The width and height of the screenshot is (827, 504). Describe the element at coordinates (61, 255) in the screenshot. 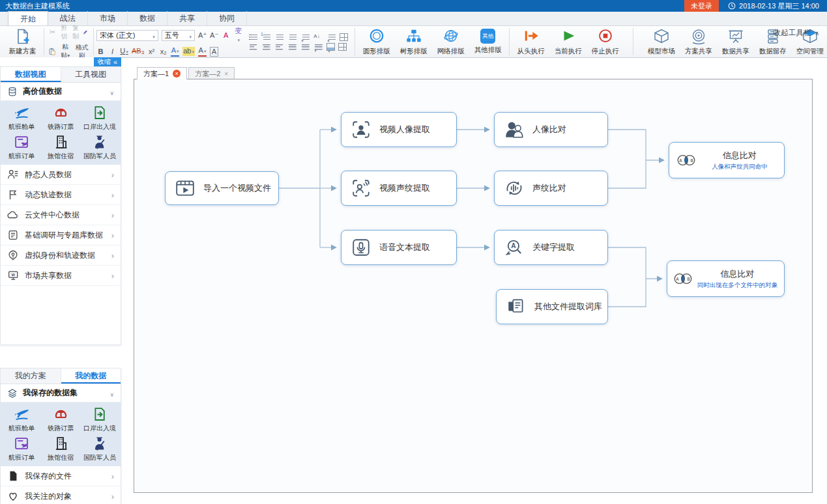

I see `list-item-virtual-identity-data: 虚拟身份和轨迹数据` at that location.